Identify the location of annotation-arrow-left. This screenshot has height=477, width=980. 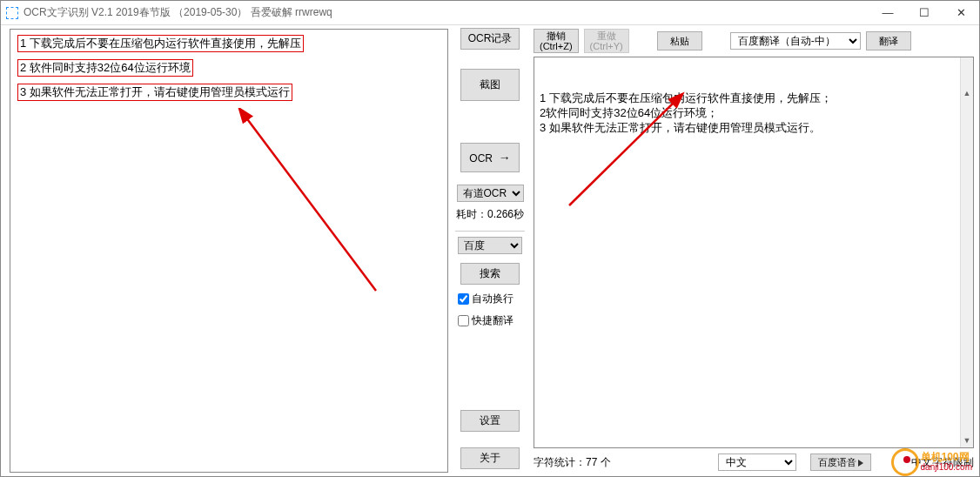
(315, 204).